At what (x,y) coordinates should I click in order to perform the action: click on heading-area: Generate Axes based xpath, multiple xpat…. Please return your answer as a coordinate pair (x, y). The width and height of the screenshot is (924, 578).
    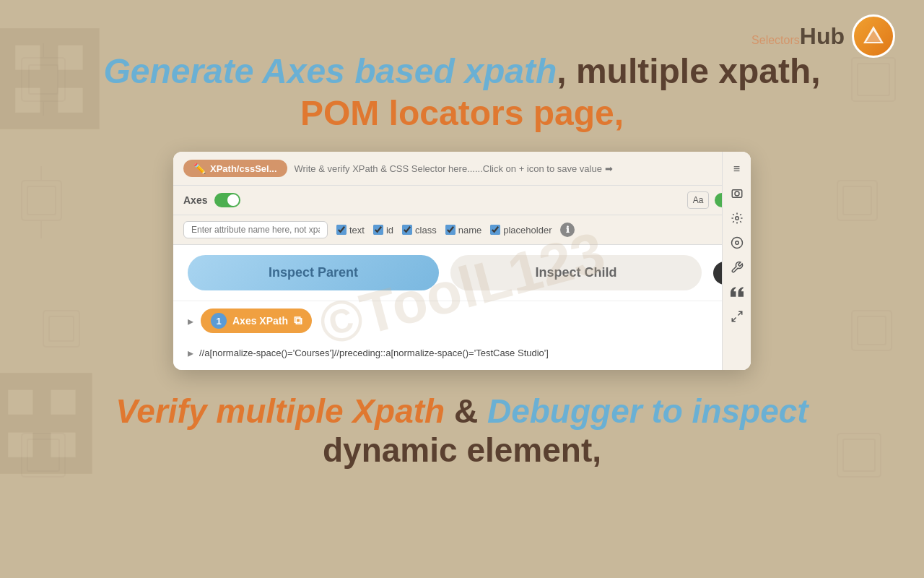
    Looking at the image, I should click on (462, 92).